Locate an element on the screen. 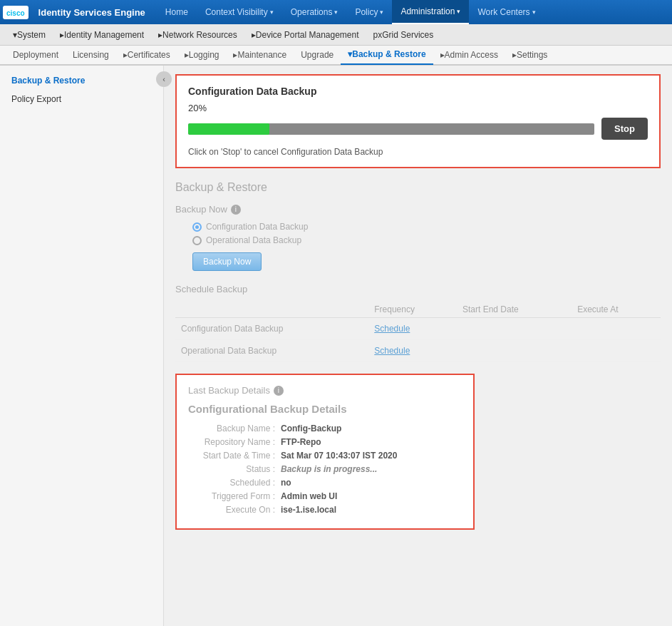 The height and width of the screenshot is (626, 672). cisco-logo: cisco is located at coordinates (18, 13).